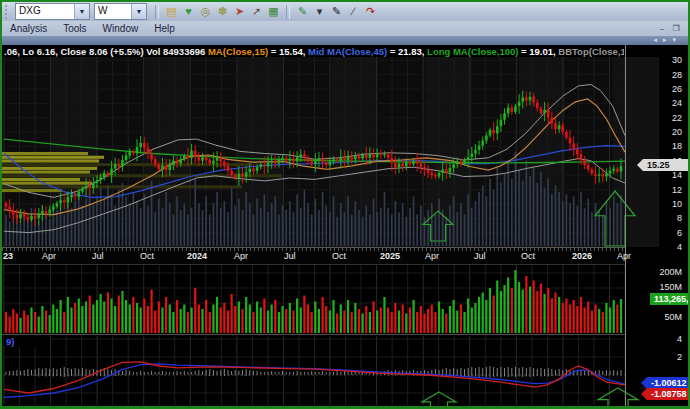 The height and width of the screenshot is (409, 690). Describe the element at coordinates (662, 118) in the screenshot. I see `price-axis-label: 22` at that location.